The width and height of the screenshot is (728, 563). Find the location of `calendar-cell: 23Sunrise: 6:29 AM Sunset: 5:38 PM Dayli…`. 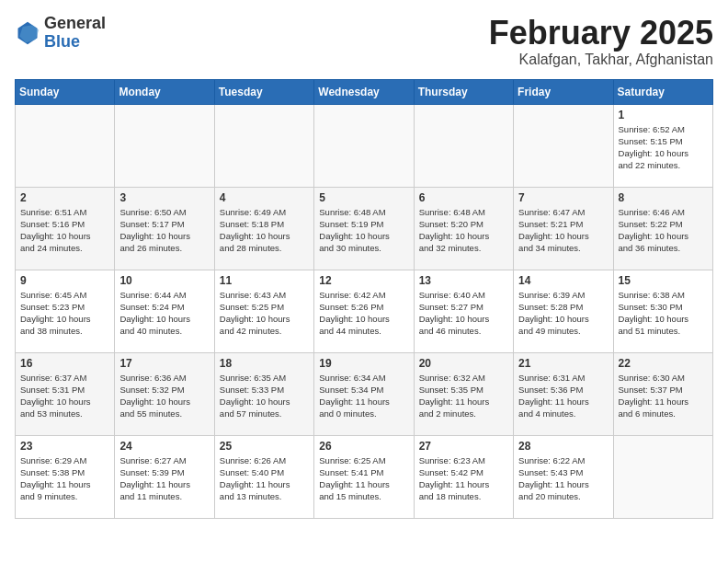

calendar-cell: 23Sunrise: 6:29 AM Sunset: 5:38 PM Dayli… is located at coordinates (65, 477).